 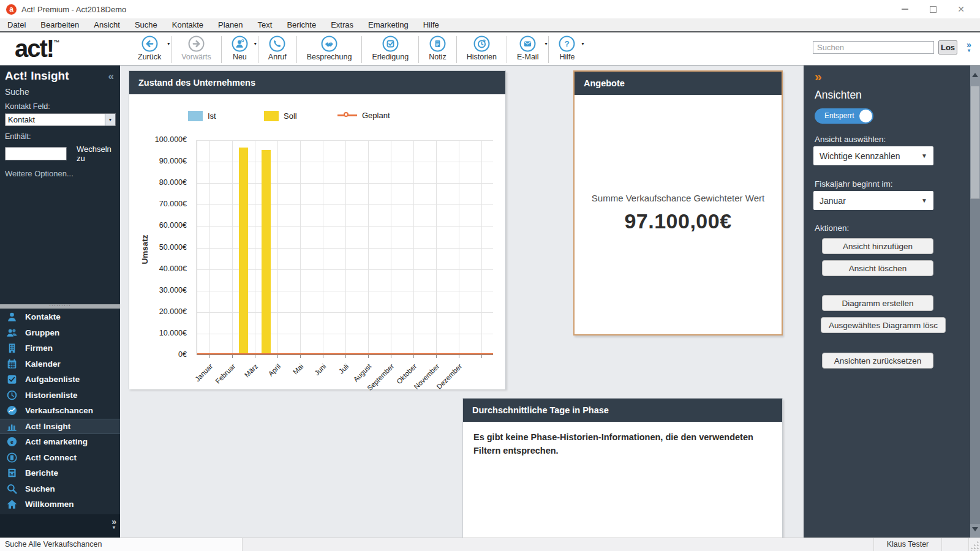 I want to click on sidebar-item-aufgabenliste: Aufgabenliste, so click(x=60, y=380).